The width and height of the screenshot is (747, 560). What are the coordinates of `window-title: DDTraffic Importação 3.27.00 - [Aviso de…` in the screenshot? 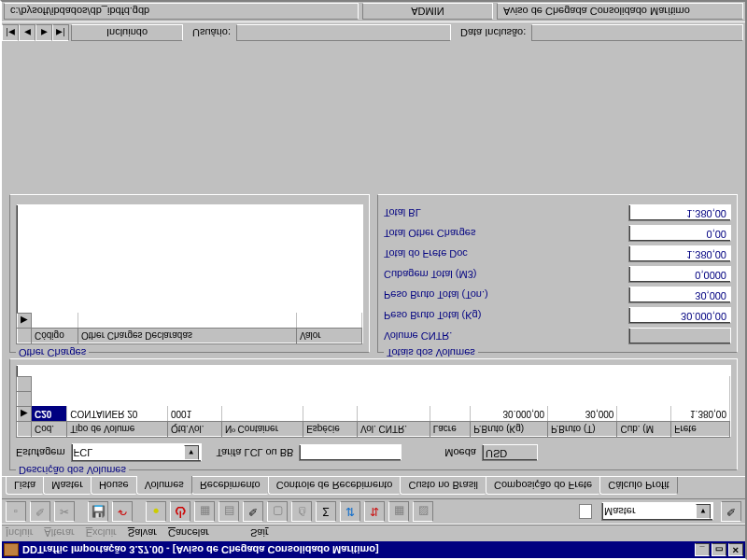 It's located at (201, 550).